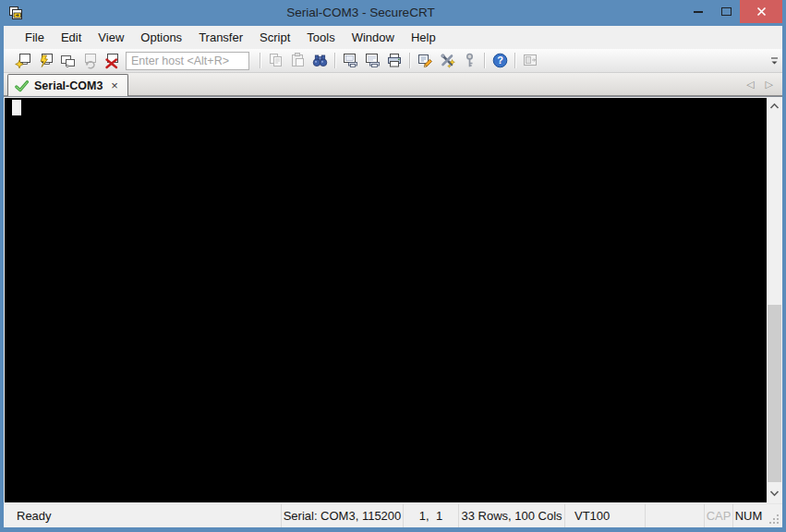 Image resolution: width=786 pixels, height=532 pixels. What do you see at coordinates (447, 61) in the screenshot?
I see `global-options-button` at bounding box center [447, 61].